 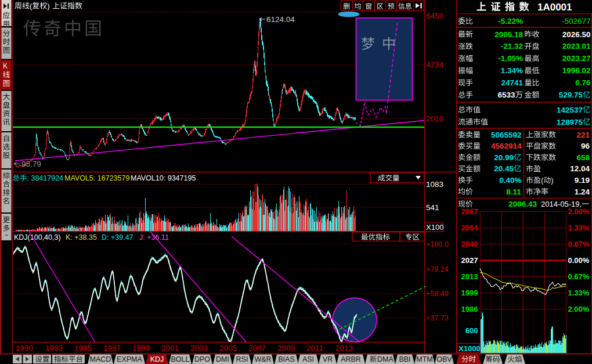 I want to click on svg-text: 1986, so click(x=470, y=309).